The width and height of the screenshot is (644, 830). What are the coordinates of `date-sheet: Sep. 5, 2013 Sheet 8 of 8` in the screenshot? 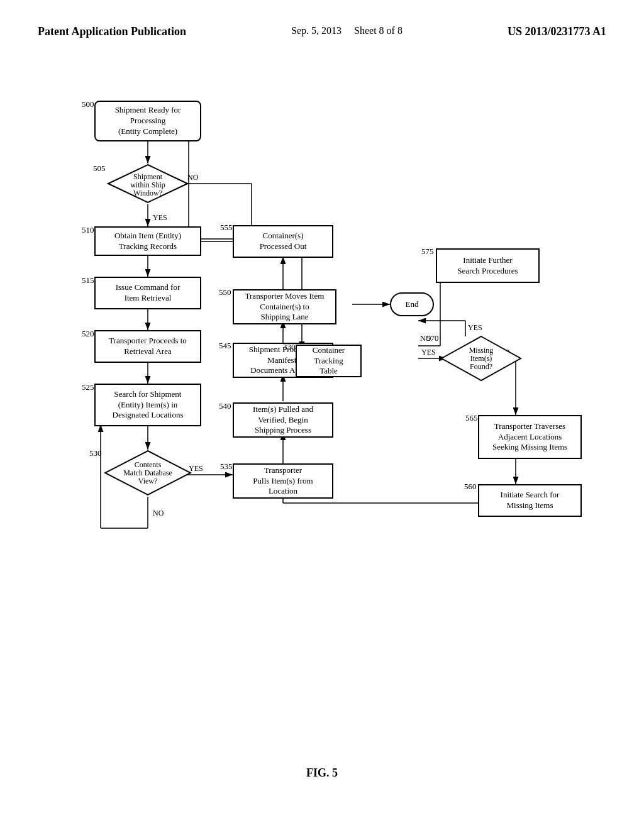 It's located at (347, 31).